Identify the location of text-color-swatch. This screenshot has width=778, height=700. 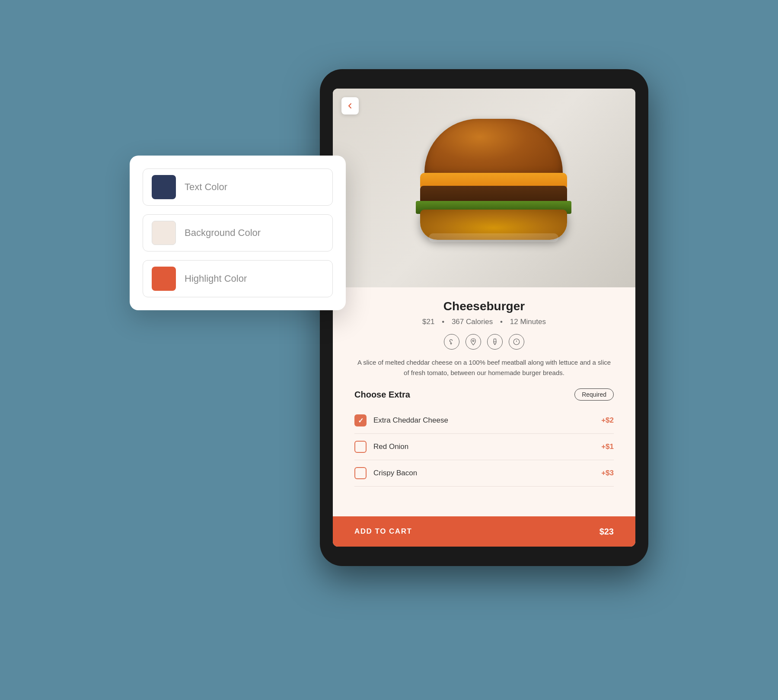
(164, 187).